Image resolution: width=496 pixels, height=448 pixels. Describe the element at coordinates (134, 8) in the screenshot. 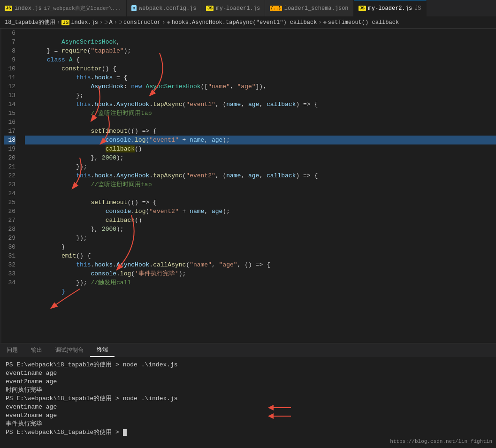

I see `webpack-icon: ⚙` at that location.